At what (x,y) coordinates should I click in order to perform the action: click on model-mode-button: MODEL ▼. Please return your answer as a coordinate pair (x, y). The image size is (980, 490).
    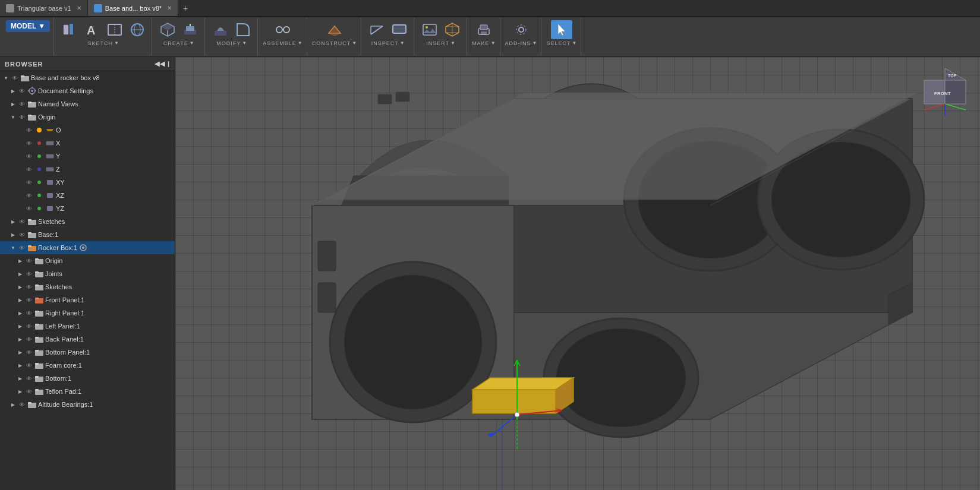
    Looking at the image, I should click on (28, 26).